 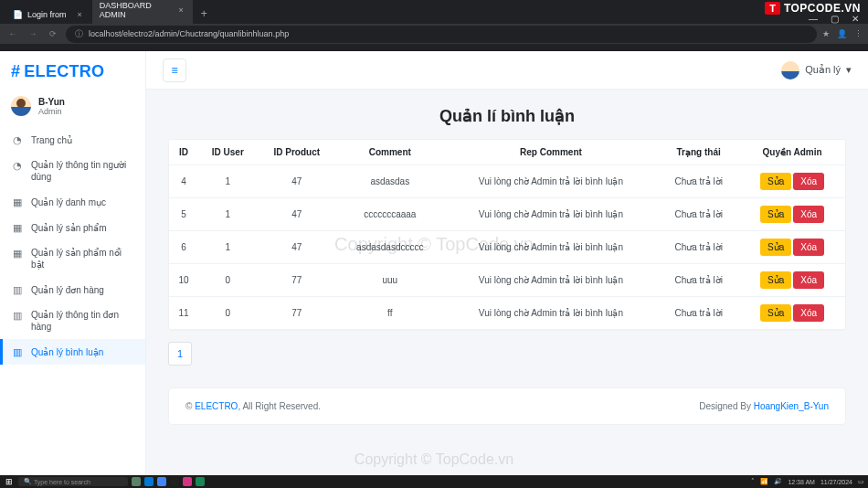 What do you see at coordinates (216, 406) in the screenshot?
I see `footer-brand-link: ELECTRO` at bounding box center [216, 406].